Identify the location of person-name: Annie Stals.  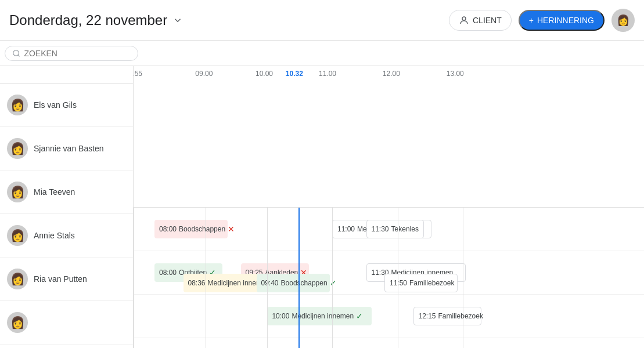
(55, 235).